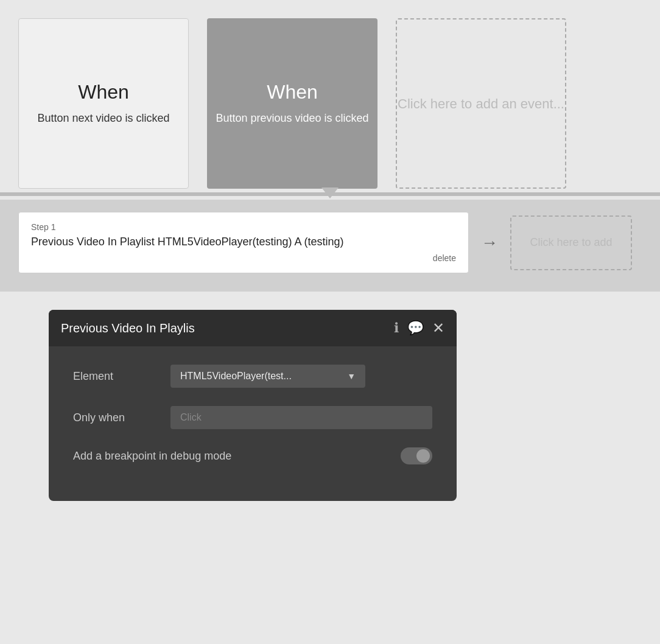 Image resolution: width=660 pixels, height=644 pixels. I want to click on panel-icons: ℹ 💬 ✕, so click(419, 328).